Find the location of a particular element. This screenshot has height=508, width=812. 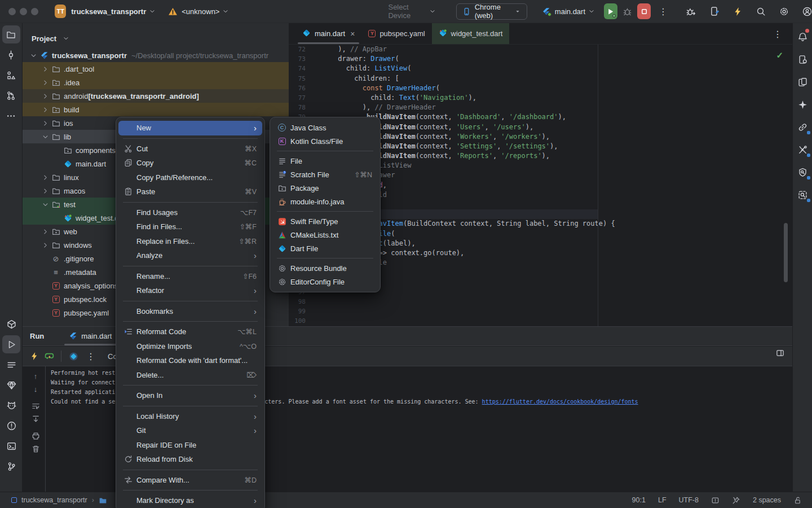

inspections-widget-icon is located at coordinates (715, 500).